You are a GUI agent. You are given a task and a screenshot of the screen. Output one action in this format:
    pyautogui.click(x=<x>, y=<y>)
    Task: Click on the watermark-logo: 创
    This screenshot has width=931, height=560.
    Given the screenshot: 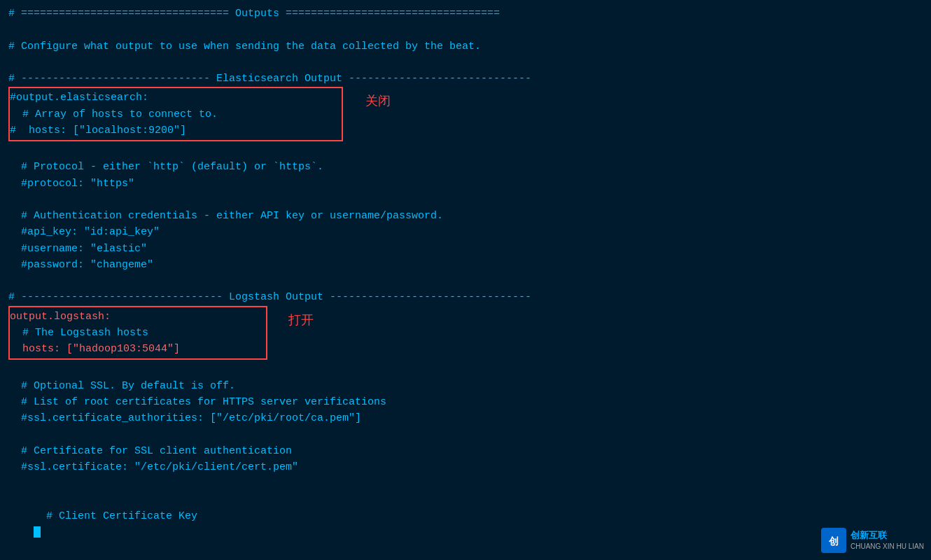 What is the action you would take?
    pyautogui.click(x=834, y=540)
    